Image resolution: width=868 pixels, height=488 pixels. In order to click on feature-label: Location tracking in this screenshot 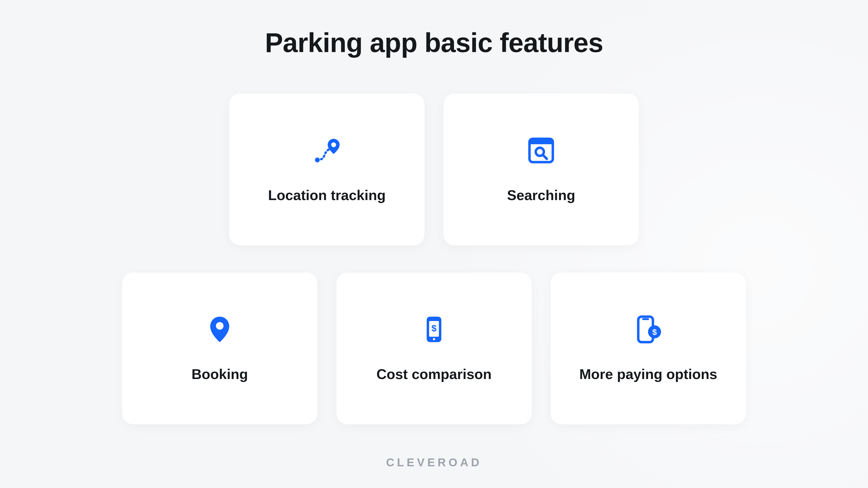, I will do `click(327, 195)`.